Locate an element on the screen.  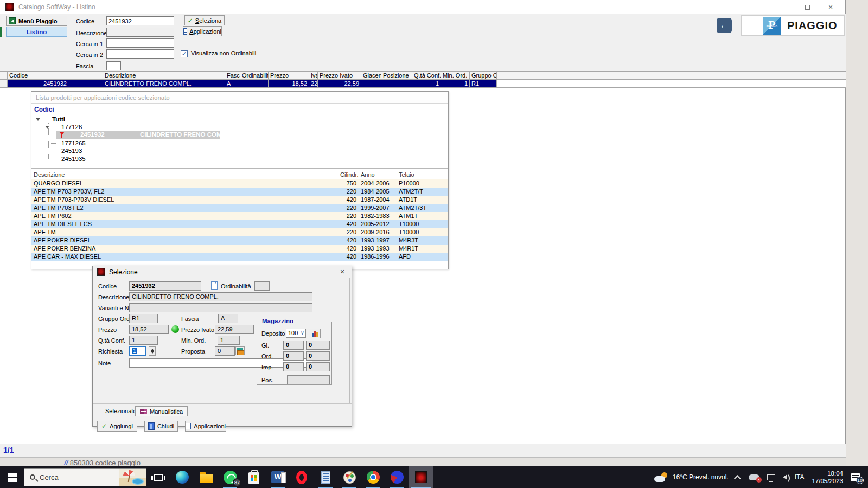
popup-title: Lista prodotti per applicazioni codice s… is located at coordinates (103, 98).